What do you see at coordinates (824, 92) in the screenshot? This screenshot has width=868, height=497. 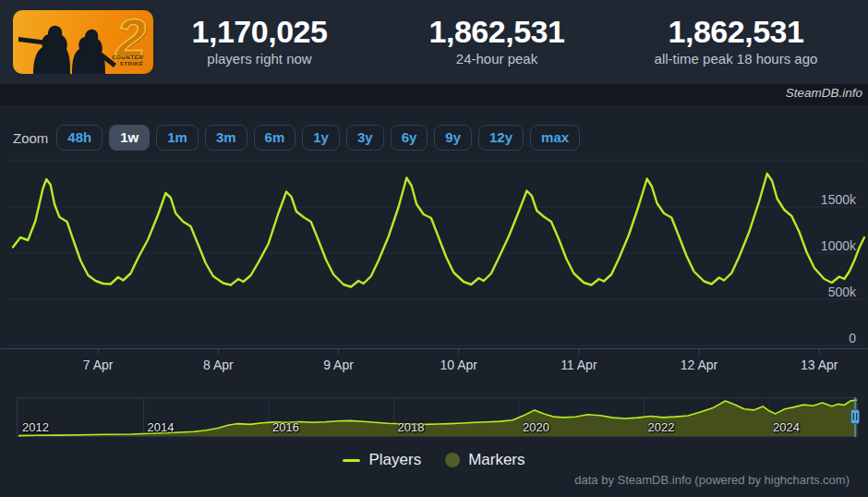 I see `steamdb-link: SteamDB.info` at bounding box center [824, 92].